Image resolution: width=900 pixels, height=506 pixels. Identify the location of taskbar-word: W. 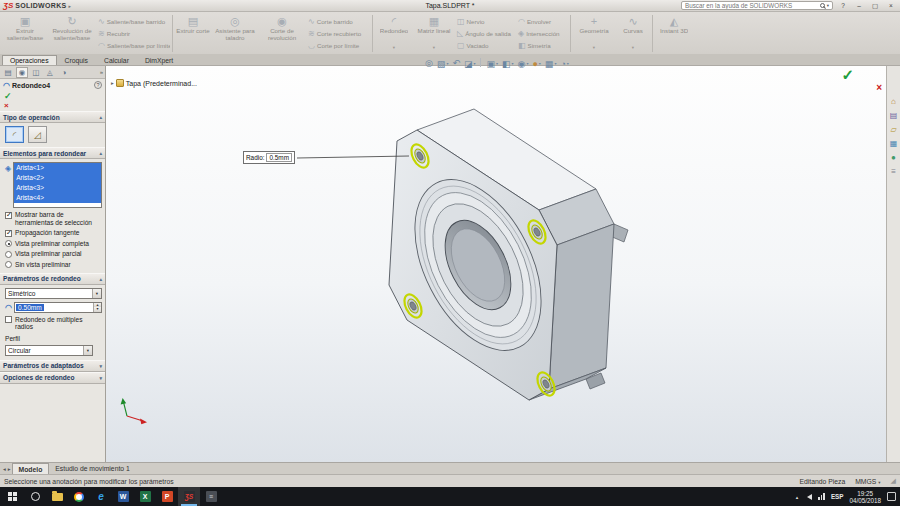
(123, 496).